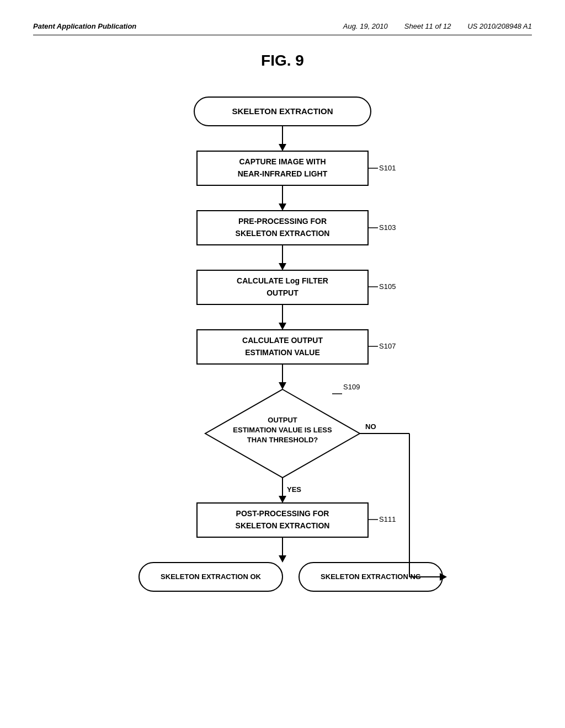  I want to click on s103-line1: PRE-PROCESSING FOR, so click(282, 221).